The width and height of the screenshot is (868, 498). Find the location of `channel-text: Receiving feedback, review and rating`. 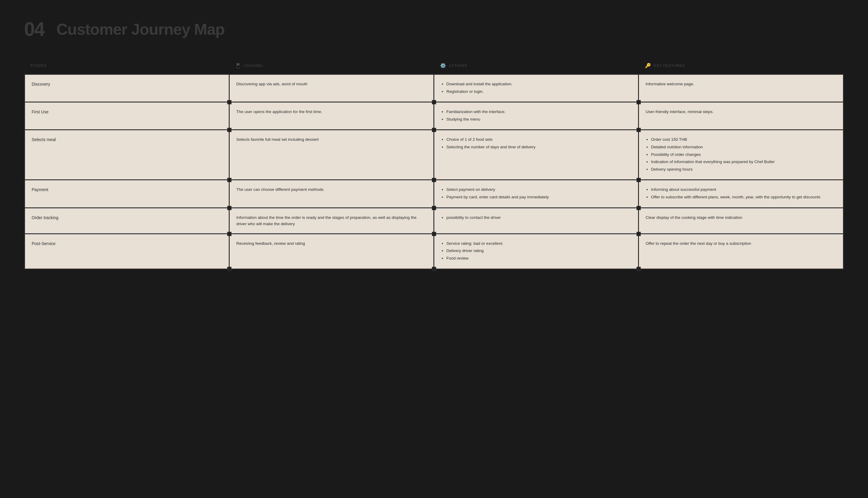

channel-text: Receiving feedback, review and rating is located at coordinates (271, 244).